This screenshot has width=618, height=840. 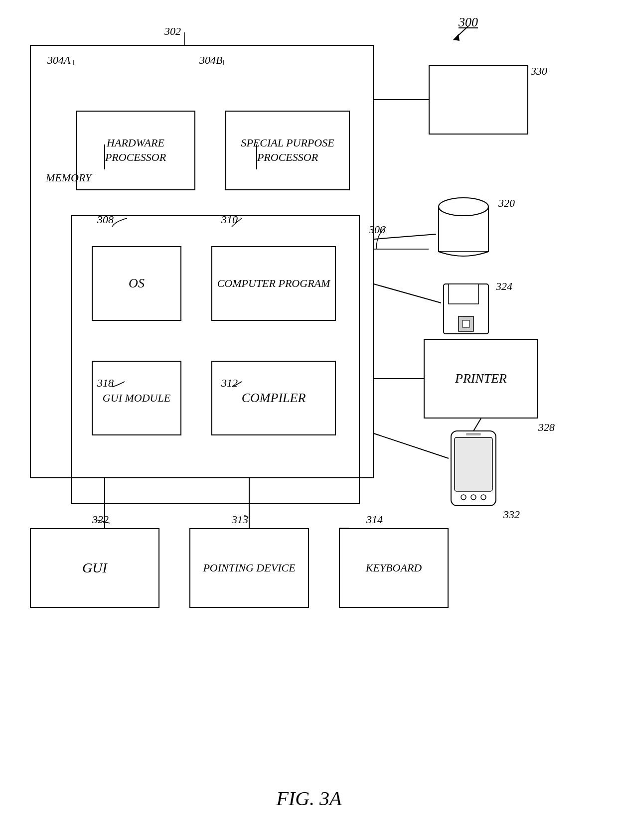 I want to click on os-box: OS, so click(x=137, y=283).